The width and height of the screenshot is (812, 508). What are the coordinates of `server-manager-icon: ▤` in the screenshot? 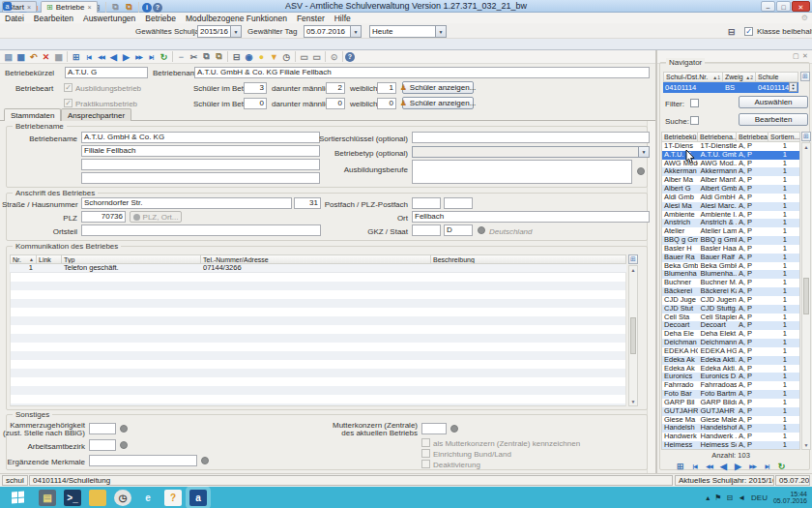 It's located at (47, 497).